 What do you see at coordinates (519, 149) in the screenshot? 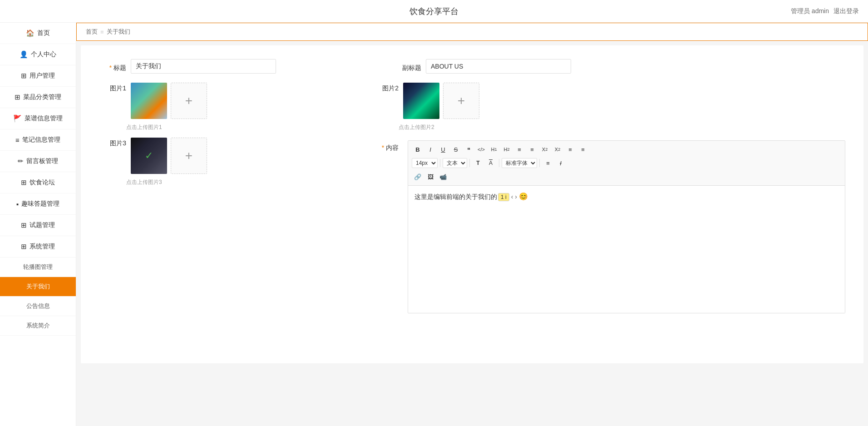
I see `ol-button: ≡` at bounding box center [519, 149].